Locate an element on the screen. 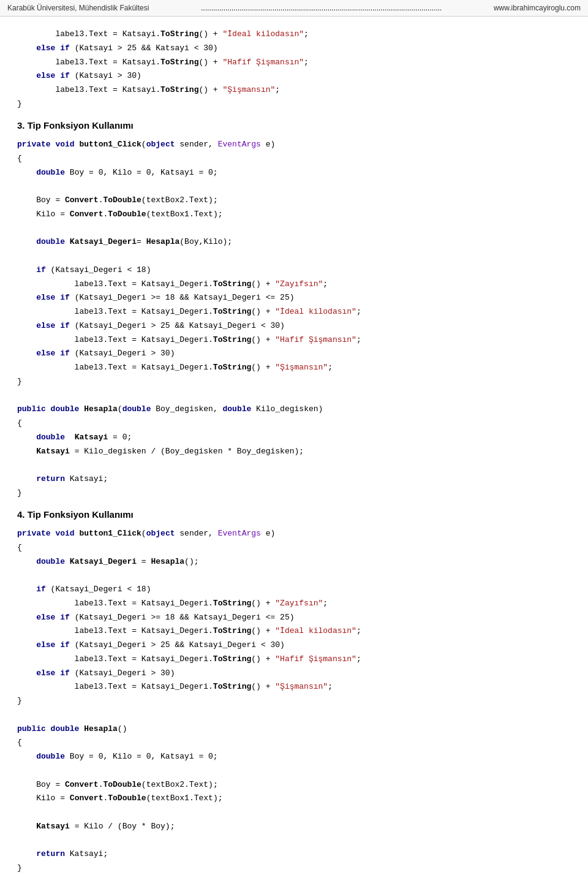 The width and height of the screenshot is (588, 875). header-dots: ........................................… is located at coordinates (321, 8).